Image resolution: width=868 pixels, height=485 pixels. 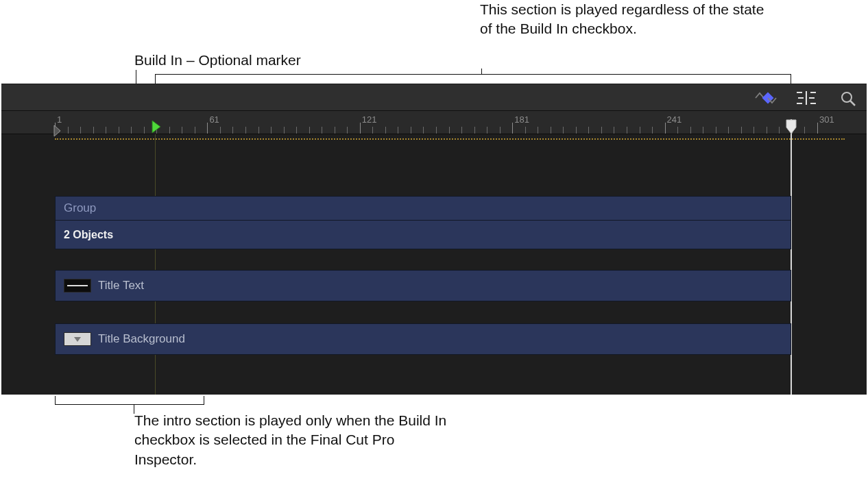 What do you see at coordinates (141, 339) in the screenshot?
I see `track-label: Title Background` at bounding box center [141, 339].